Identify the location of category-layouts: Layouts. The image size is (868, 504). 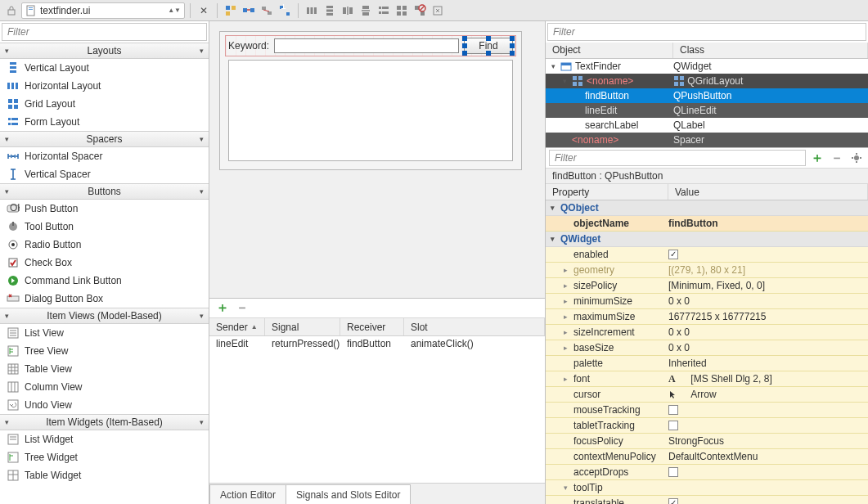
(105, 51).